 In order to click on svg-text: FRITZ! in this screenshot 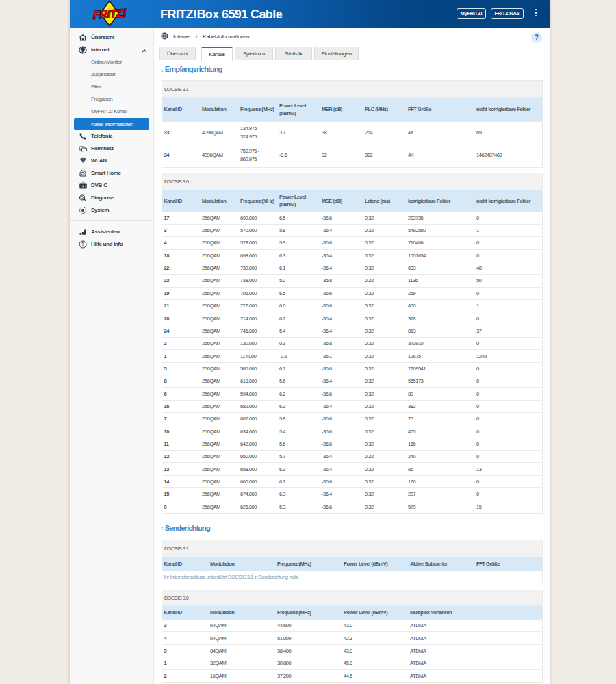, I will do `click(110, 14)`.